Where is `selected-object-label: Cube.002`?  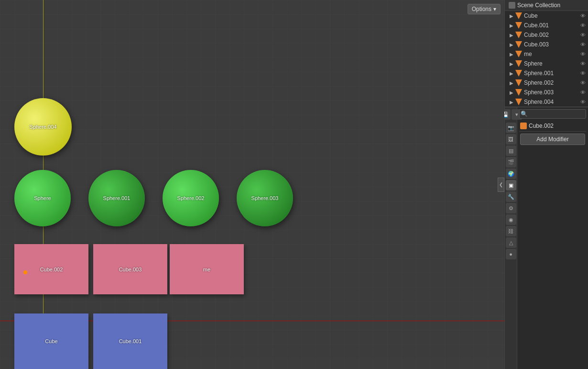 selected-object-label: Cube.002 is located at coordinates (541, 126).